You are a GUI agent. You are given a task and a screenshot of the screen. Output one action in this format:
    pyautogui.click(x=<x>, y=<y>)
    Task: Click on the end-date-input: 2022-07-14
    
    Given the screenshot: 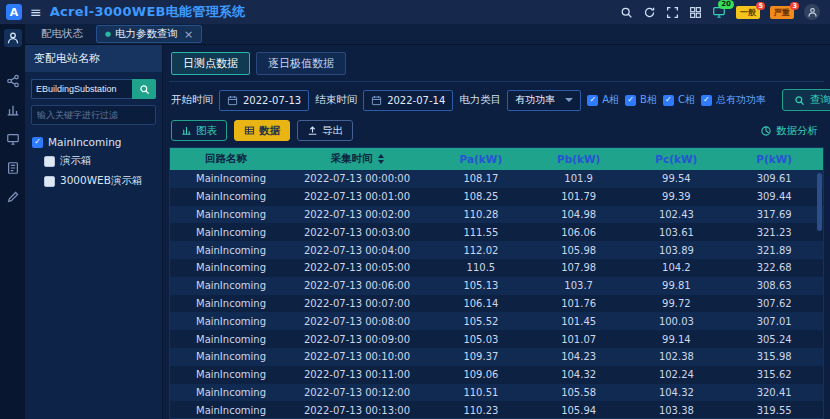 What is the action you would take?
    pyautogui.click(x=408, y=100)
    